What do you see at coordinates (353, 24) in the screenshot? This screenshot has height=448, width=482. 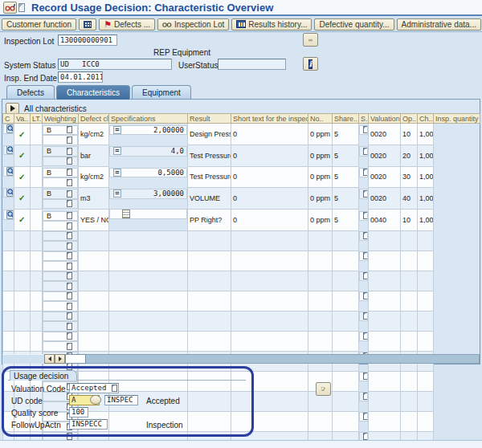 I see `defective-quantity-button: Defective quantity...` at bounding box center [353, 24].